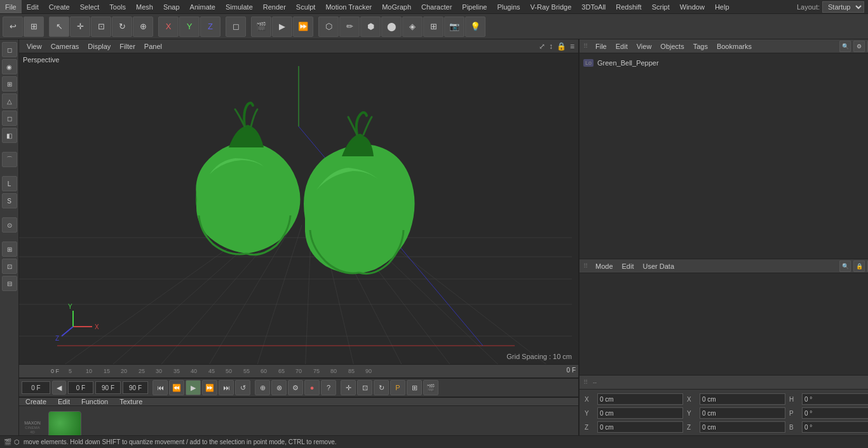 The height and width of the screenshot is (448, 868). What do you see at coordinates (391, 27) in the screenshot?
I see `view-select: ⬤` at bounding box center [391, 27].